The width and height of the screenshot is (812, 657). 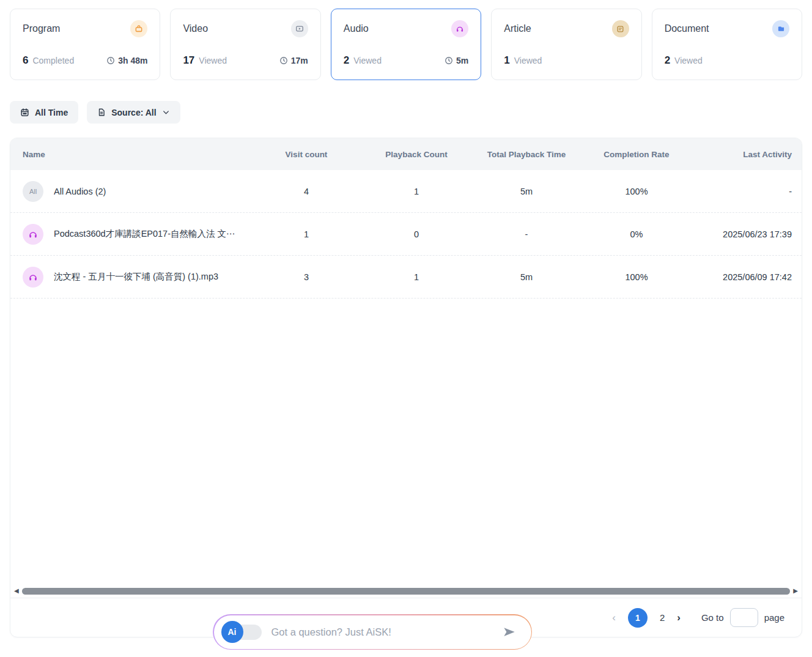 I want to click on calendar-icon, so click(x=24, y=113).